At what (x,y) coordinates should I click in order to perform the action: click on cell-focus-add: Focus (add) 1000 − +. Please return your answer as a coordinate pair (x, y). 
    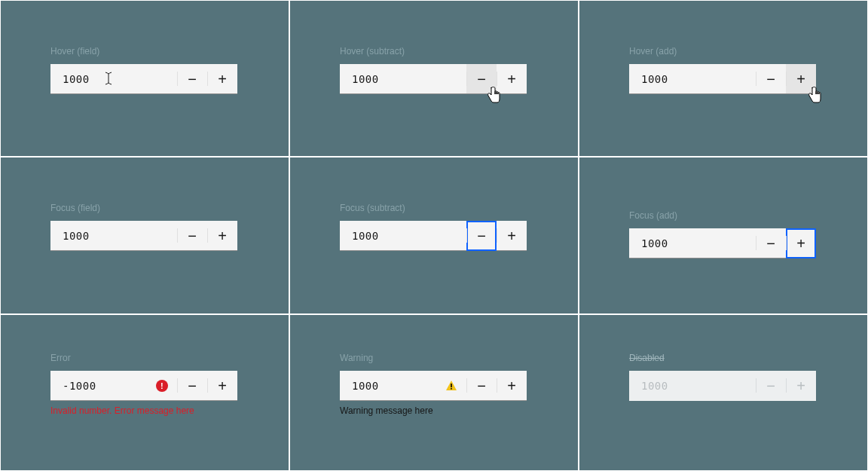
    Looking at the image, I should click on (723, 235).